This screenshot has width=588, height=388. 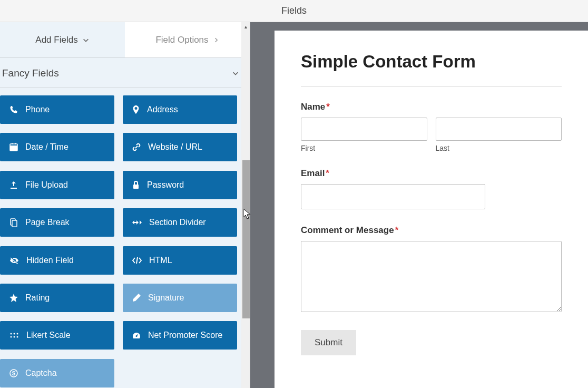 What do you see at coordinates (246, 239) in the screenshot?
I see `scrollbar-thumb` at bounding box center [246, 239].